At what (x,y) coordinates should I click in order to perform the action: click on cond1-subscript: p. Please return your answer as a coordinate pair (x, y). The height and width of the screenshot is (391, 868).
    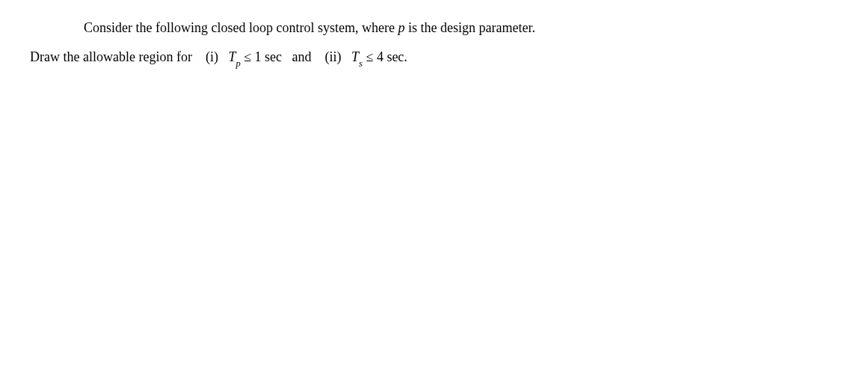
    Looking at the image, I should click on (238, 64).